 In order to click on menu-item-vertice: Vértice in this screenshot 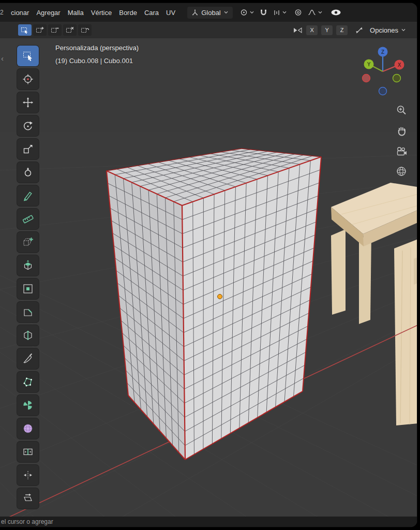, I will do `click(101, 12)`.